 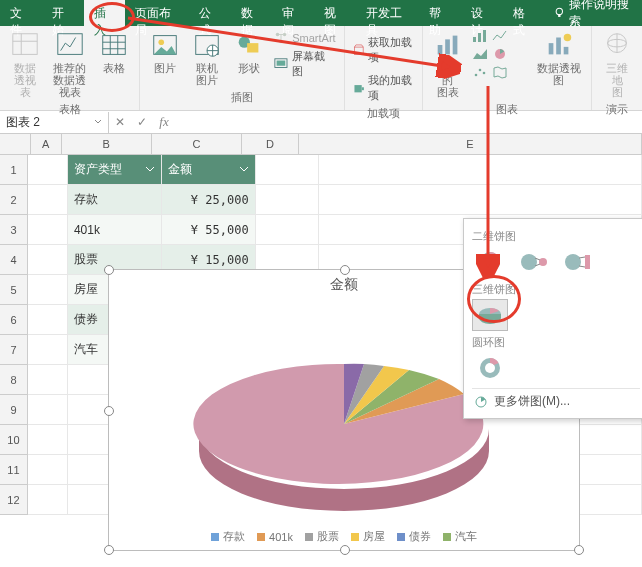 What do you see at coordinates (480, 54) in the screenshot?
I see `area-chart-button` at bounding box center [480, 54].